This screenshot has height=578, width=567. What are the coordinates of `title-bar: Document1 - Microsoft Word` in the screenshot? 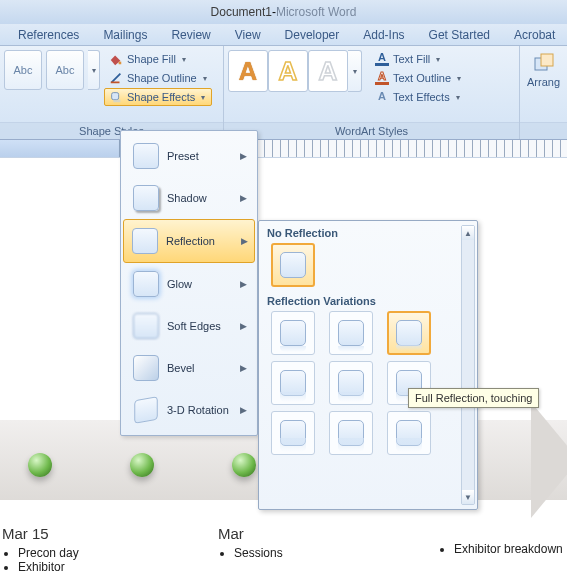 It's located at (284, 12).